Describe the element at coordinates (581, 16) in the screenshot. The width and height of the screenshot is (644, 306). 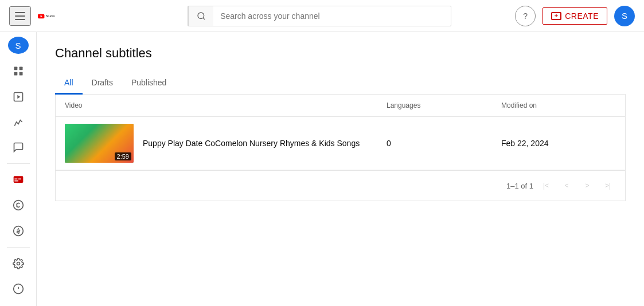
I see `create-label: CREATE` at that location.